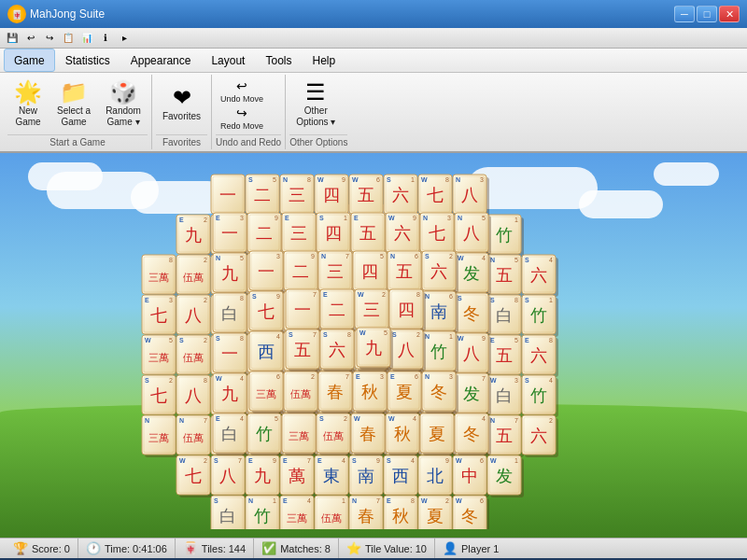 The image size is (747, 560). I want to click on tile: 三萬, so click(301, 435).